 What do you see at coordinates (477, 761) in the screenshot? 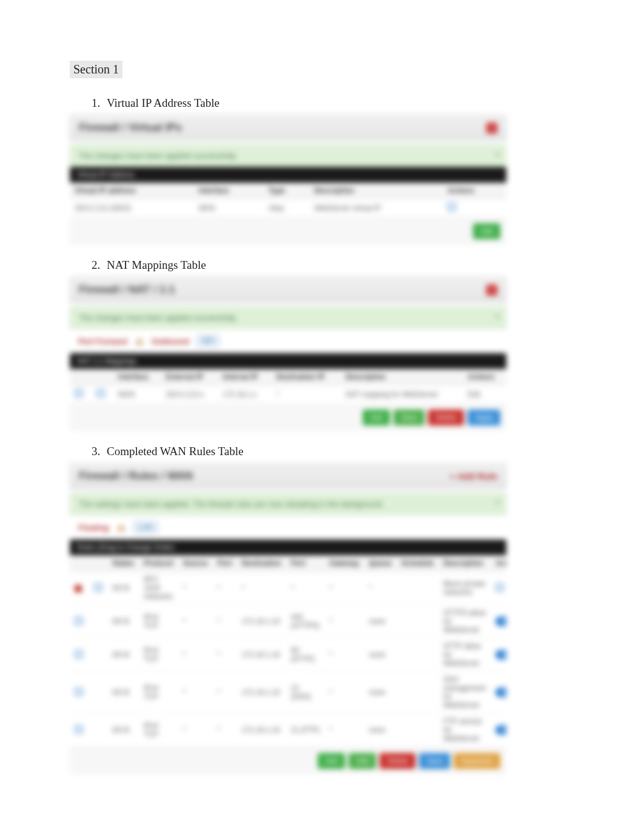
I see `separator-button: Separator` at bounding box center [477, 761].